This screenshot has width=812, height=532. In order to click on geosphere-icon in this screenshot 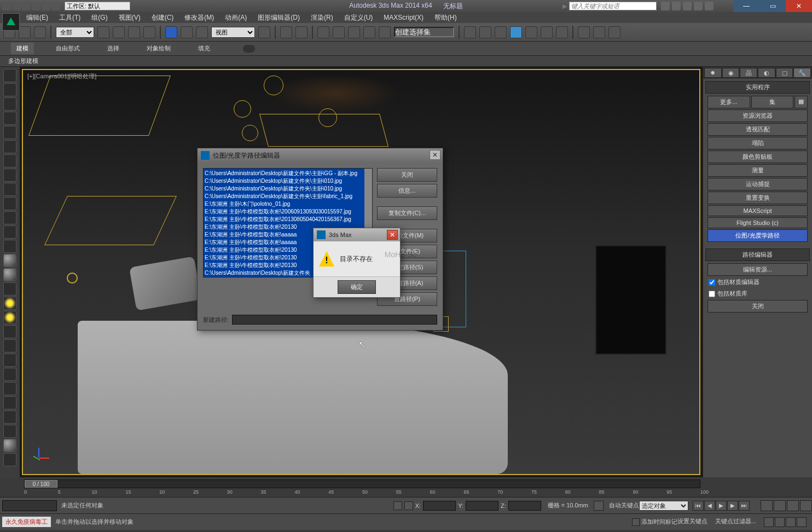, I will do `click(10, 275)`.